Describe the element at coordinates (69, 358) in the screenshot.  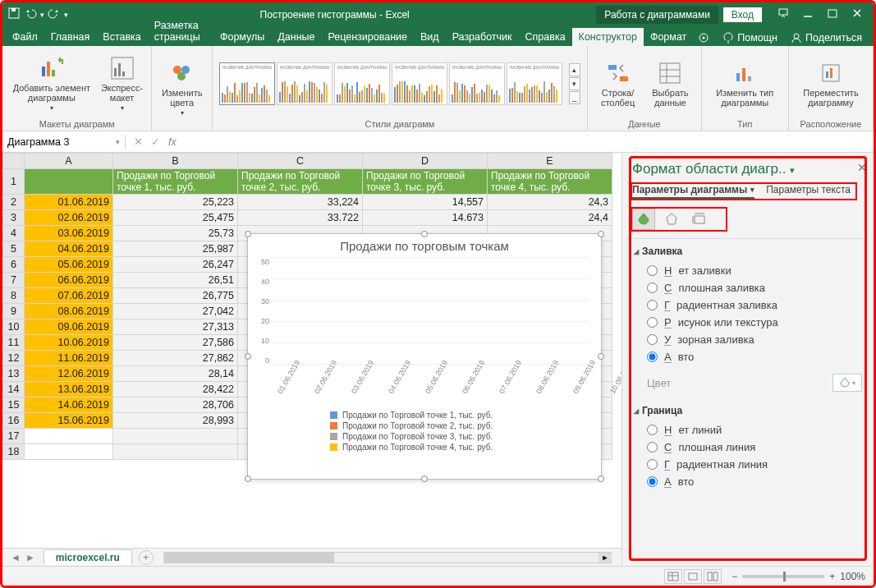
I see `date-cell: 11.06.2019` at that location.